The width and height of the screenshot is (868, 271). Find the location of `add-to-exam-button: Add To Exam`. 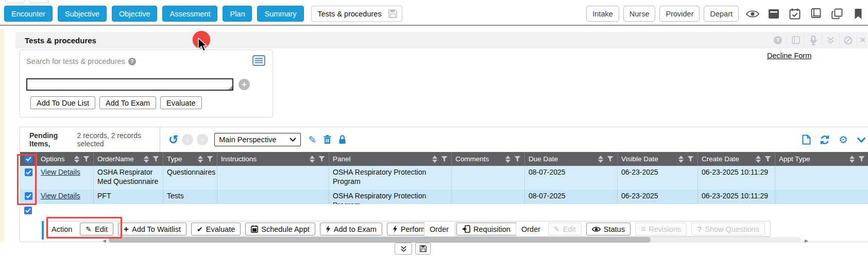

add-to-exam-button: Add To Exam is located at coordinates (128, 103).